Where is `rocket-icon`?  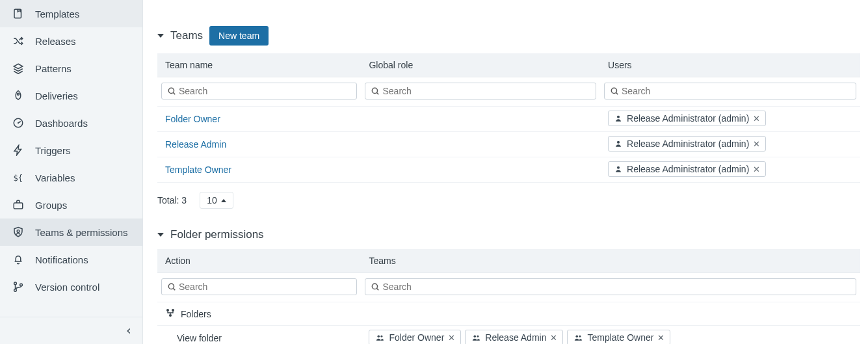 rocket-icon is located at coordinates (18, 96).